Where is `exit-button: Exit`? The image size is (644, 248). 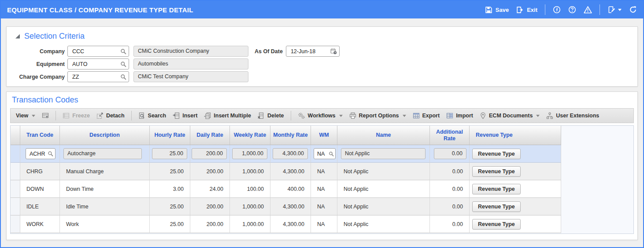 exit-button: Exit is located at coordinates (527, 10).